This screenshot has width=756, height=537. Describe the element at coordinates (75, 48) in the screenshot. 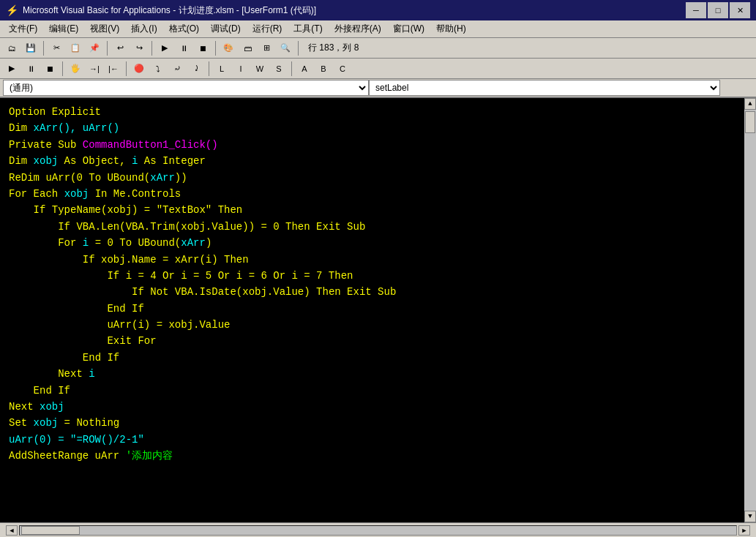

I see `toolbar-btn-copy: 📋` at that location.